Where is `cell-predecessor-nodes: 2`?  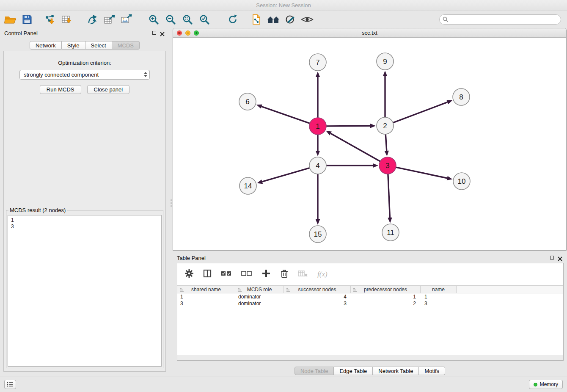 cell-predecessor-nodes: 2 is located at coordinates (386, 304).